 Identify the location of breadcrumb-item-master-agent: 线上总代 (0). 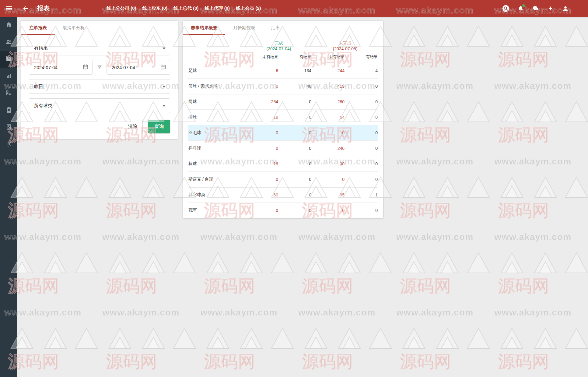
(186, 9).